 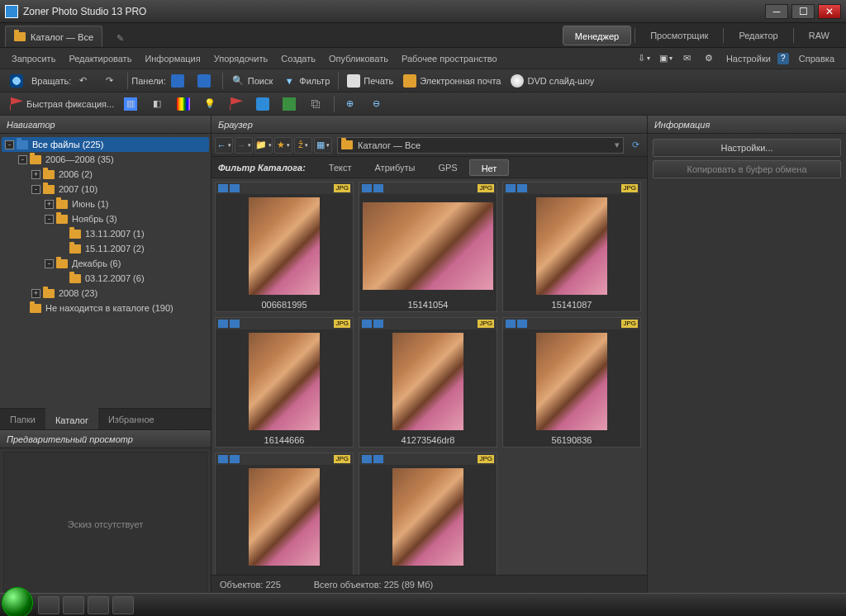 What do you see at coordinates (428, 247) in the screenshot?
I see `thumbnail: JPG15141054` at bounding box center [428, 247].